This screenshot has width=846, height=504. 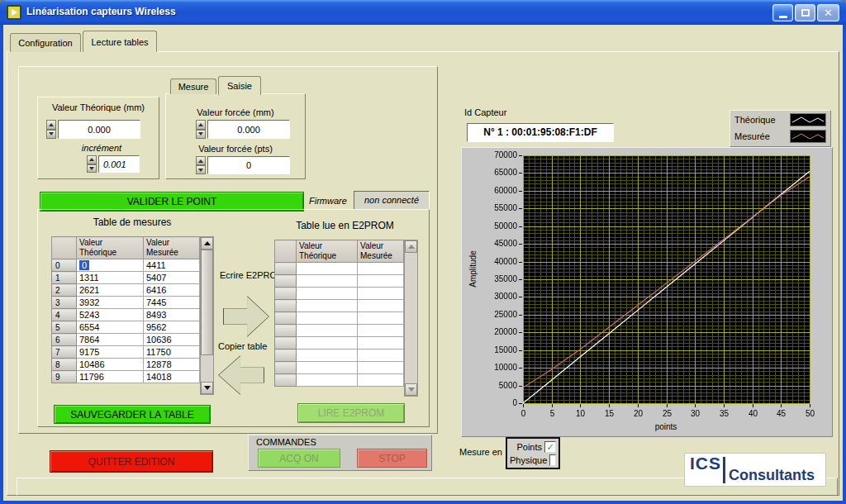 What do you see at coordinates (172, 352) in the screenshot?
I see `table-cell: 11750` at bounding box center [172, 352].